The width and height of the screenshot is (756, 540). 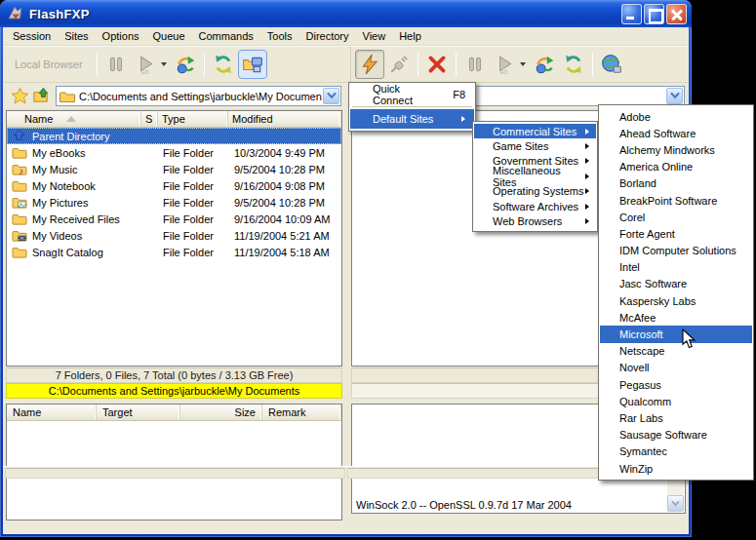 I want to click on favorites-star-icon, so click(x=20, y=96).